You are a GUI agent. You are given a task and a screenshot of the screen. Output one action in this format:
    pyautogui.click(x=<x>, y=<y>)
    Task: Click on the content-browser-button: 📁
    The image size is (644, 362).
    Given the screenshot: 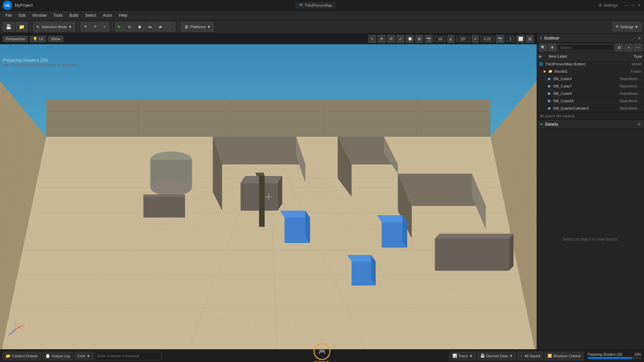 What is the action you would take?
    pyautogui.click(x=21, y=27)
    